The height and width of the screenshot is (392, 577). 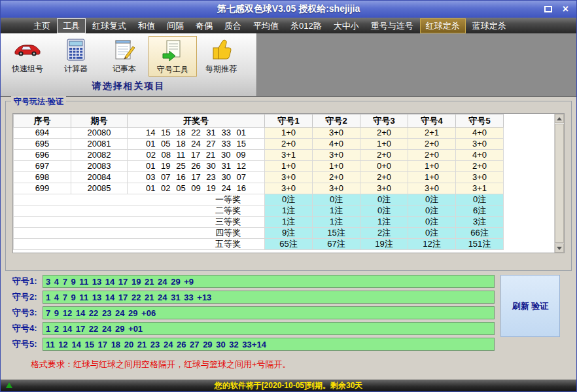 I want to click on calculator-icon, so click(x=76, y=50).